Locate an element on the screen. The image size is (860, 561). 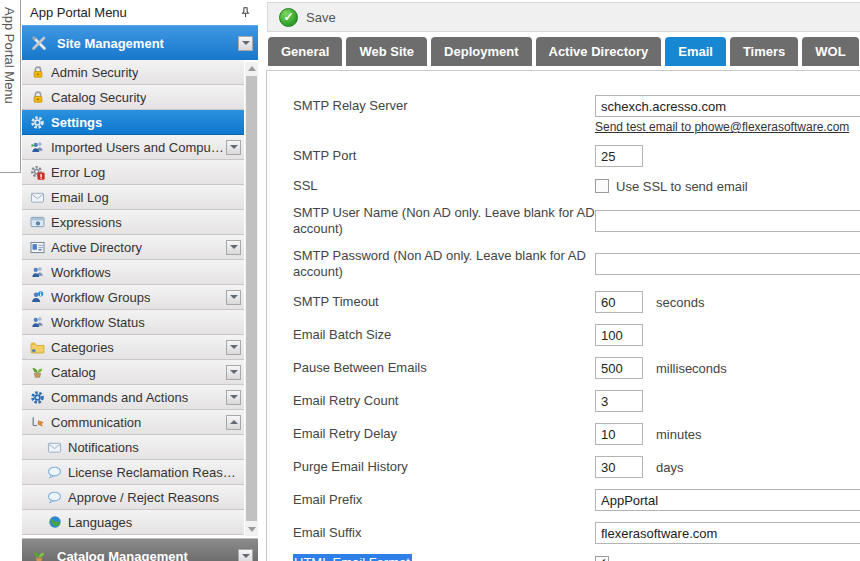
send-test-email-link: Send test email to phowe@flexerasoftware… is located at coordinates (722, 127).